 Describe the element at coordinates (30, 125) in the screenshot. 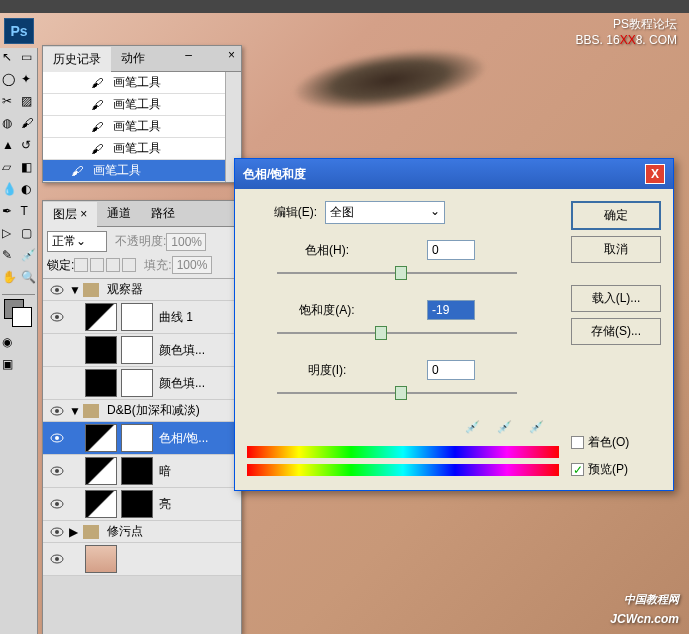

I see `brush-tool-icon: 🖌` at that location.